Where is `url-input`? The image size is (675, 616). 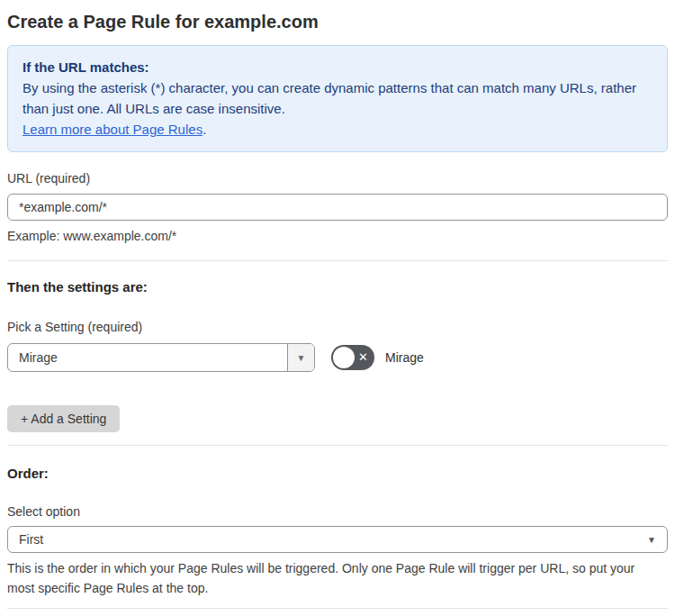
url-input is located at coordinates (338, 207).